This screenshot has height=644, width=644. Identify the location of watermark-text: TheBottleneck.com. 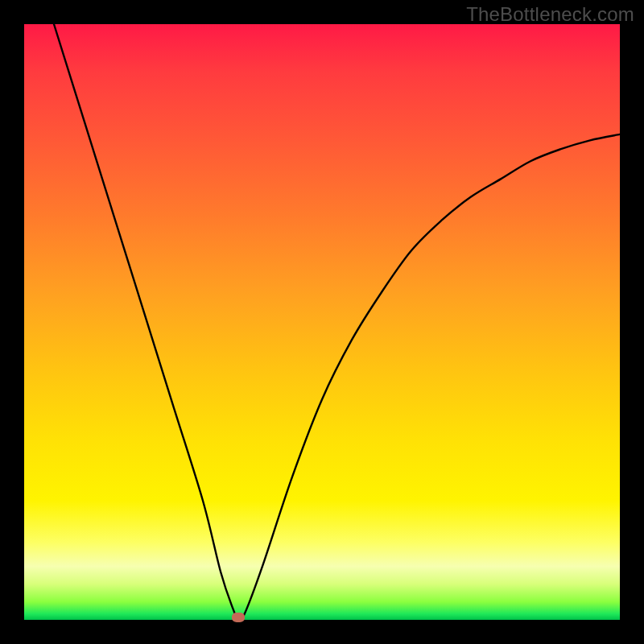
(551, 14).